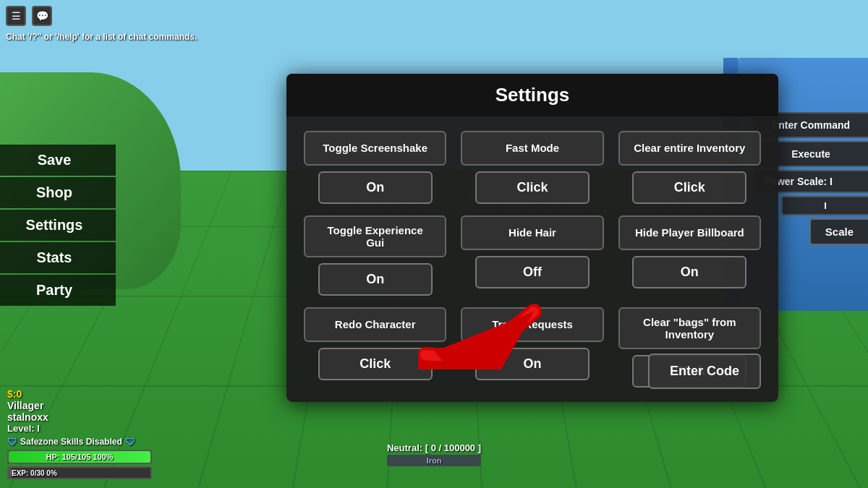 Image resolution: width=868 pixels, height=488 pixels. Describe the element at coordinates (375, 236) in the screenshot. I see `toggle-exp-gui-label: Toggle Experience Gui` at that location.